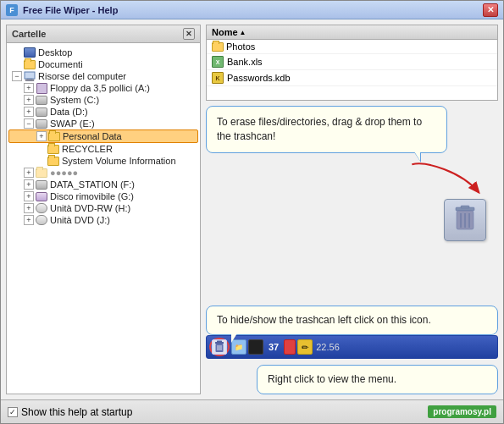  Describe the element at coordinates (103, 34) in the screenshot. I see `left-panel-header: Cartelle ✕` at that location.